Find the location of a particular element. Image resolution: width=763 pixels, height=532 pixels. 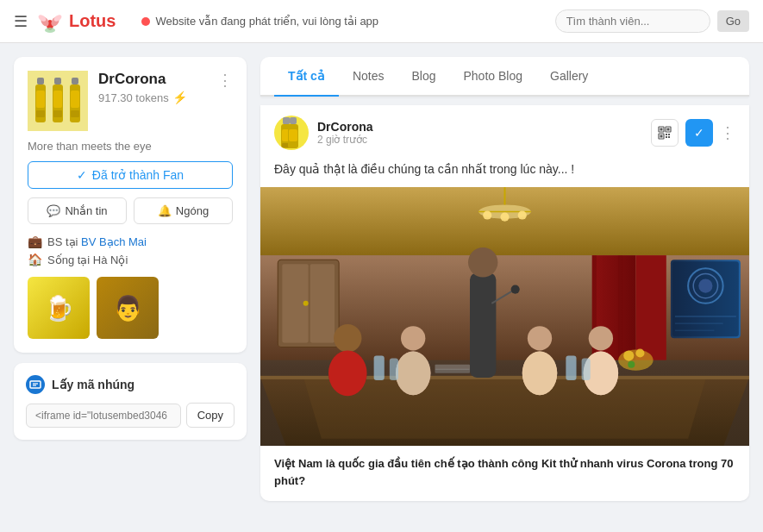

message-icon: 💬 is located at coordinates (53, 210).